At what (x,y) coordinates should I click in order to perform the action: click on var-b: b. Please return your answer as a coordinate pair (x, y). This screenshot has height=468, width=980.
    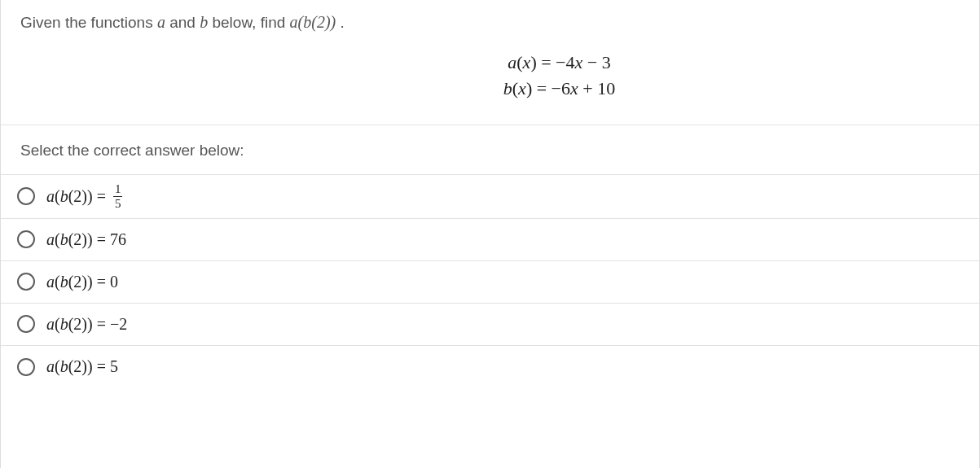
    Looking at the image, I should click on (204, 22).